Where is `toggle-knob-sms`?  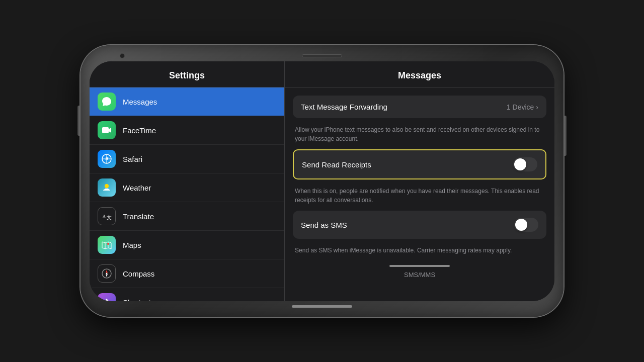 toggle-knob-sms is located at coordinates (521, 225).